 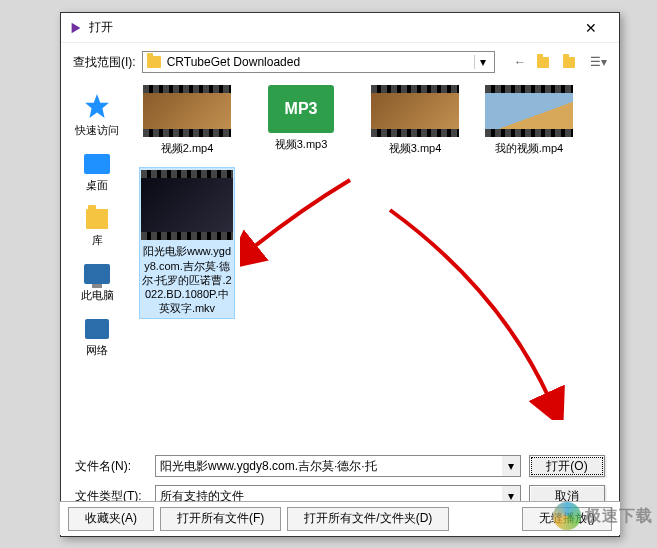 What do you see at coordinates (368, 519) in the screenshot?
I see `open-all-folders-button: 打开所有文件/文件夹(D)` at bounding box center [368, 519].